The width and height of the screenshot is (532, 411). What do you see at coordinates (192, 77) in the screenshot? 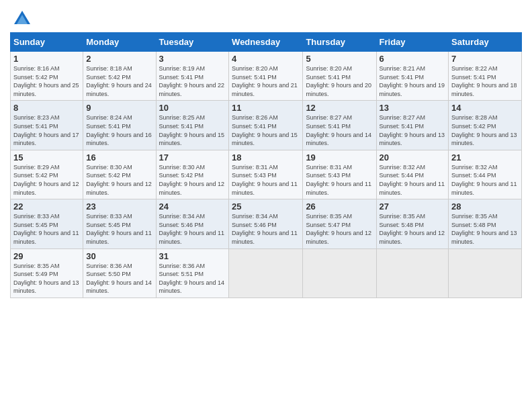
I see `calendar-cell: 3Sunrise: 8:19 AMSunset: 5:41 PMDaylight…` at bounding box center [192, 77].